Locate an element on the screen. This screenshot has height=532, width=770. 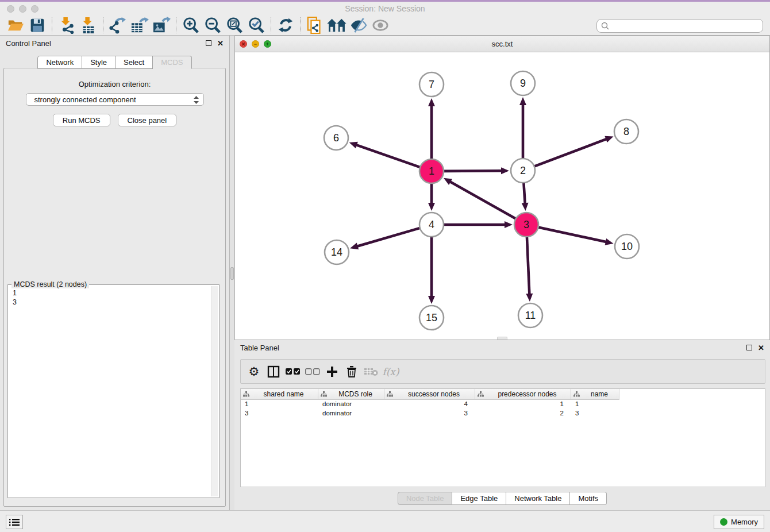
column-header-MCDS-role: MCDS role is located at coordinates (352, 394).